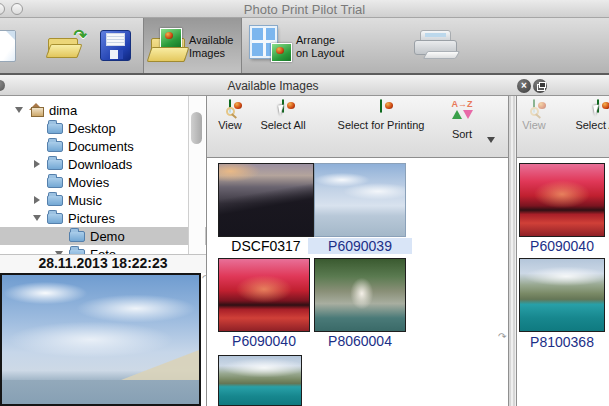 This screenshot has height=406, width=609. Describe the element at coordinates (304, 9) in the screenshot. I see `title-bar: Photo Print Pilot Trial` at that location.